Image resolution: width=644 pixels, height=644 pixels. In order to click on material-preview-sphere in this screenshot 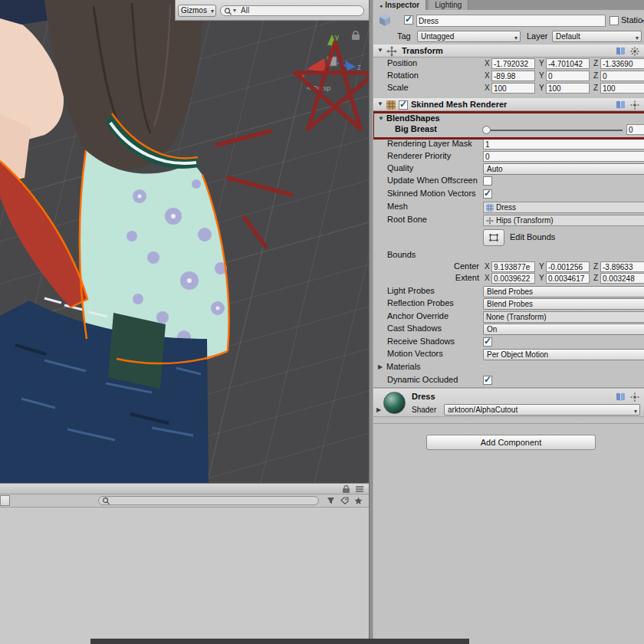, I will do `click(394, 403)`.